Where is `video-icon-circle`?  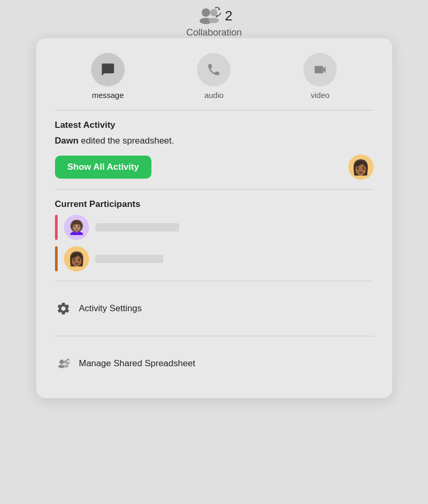
video-icon-circle is located at coordinates (320, 70).